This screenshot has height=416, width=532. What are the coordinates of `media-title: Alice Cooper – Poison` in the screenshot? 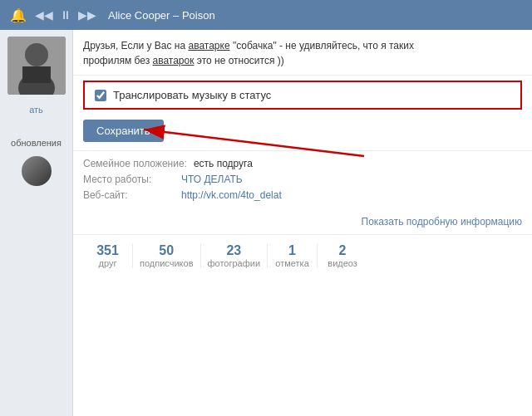 It's located at (161, 15).